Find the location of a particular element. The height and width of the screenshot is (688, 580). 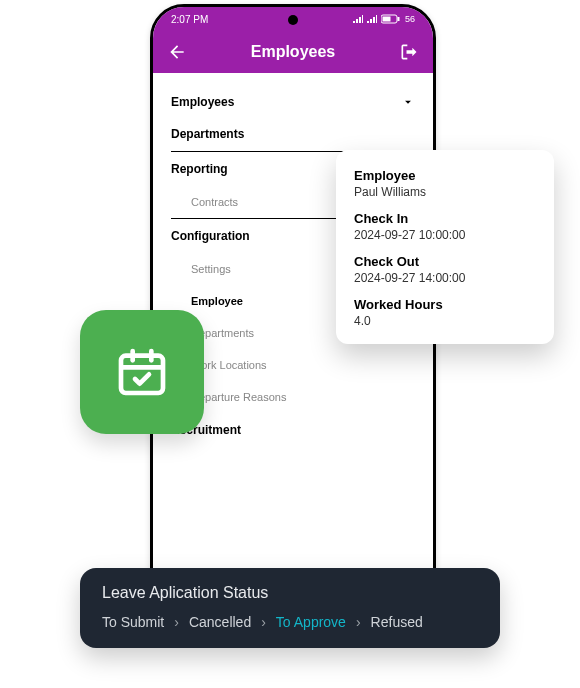

page-title: Employees is located at coordinates (293, 52).